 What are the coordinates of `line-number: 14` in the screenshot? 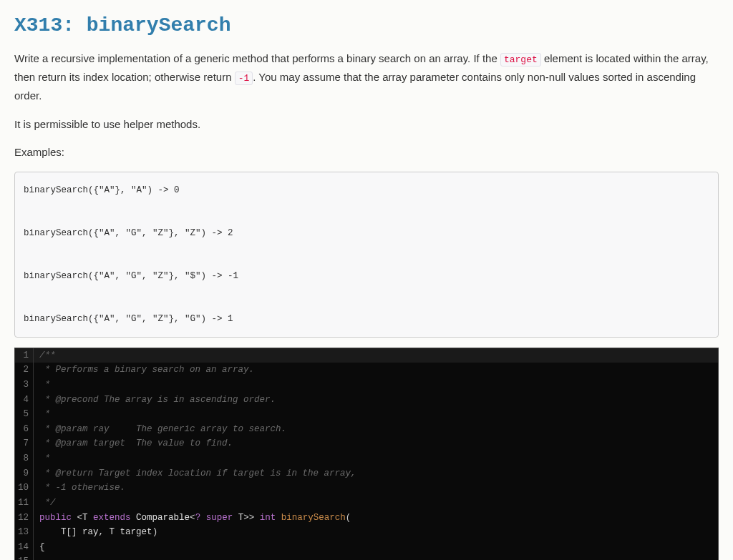 It's located at (24, 548).